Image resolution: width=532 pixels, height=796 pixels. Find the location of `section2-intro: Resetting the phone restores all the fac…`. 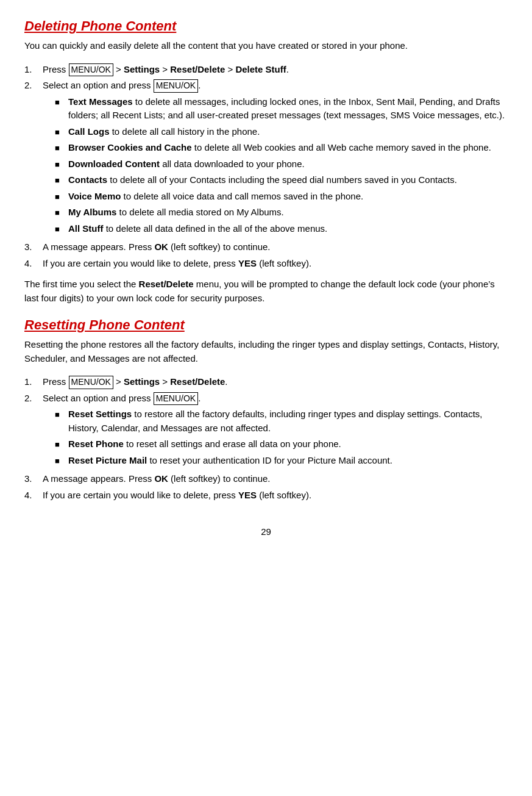

section2-intro: Resetting the phone restores all the fac… is located at coordinates (266, 351).